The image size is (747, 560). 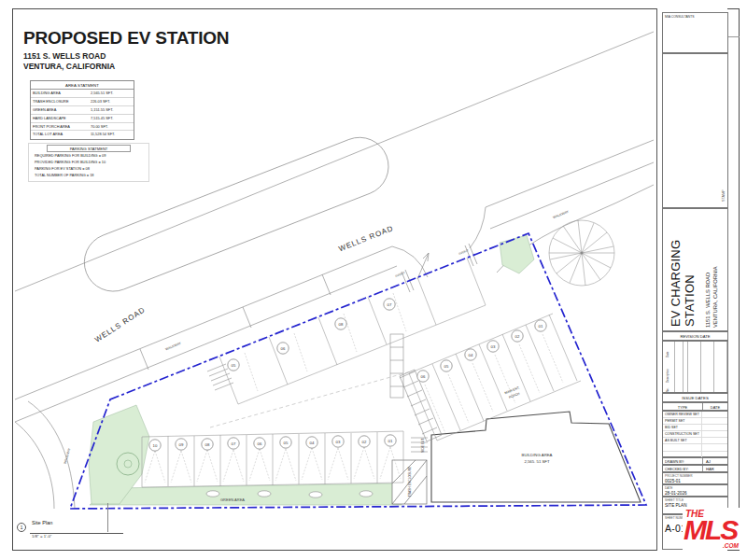 I want to click on row-value: 70.00 SFT., so click(x=111, y=127).